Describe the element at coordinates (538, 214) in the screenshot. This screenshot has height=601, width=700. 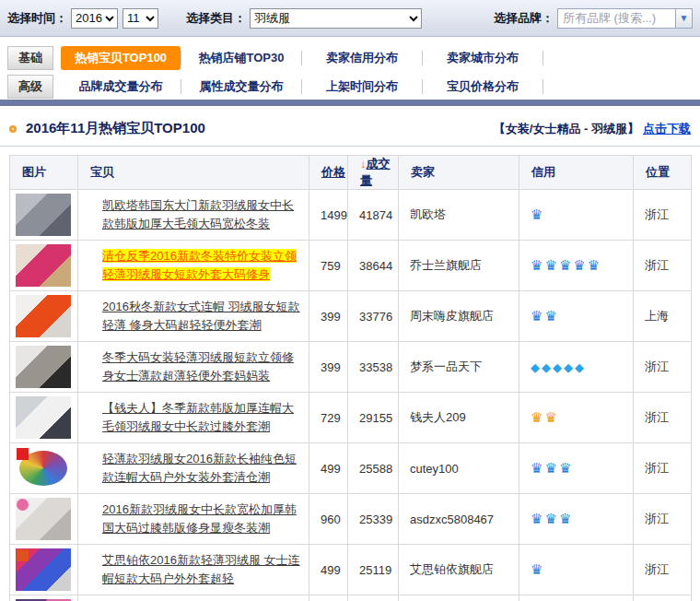
I see `crown-icon-blue-crown: ♛` at that location.